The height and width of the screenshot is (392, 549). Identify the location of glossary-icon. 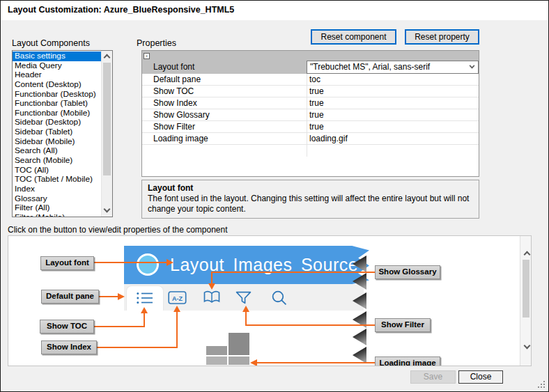
(212, 298).